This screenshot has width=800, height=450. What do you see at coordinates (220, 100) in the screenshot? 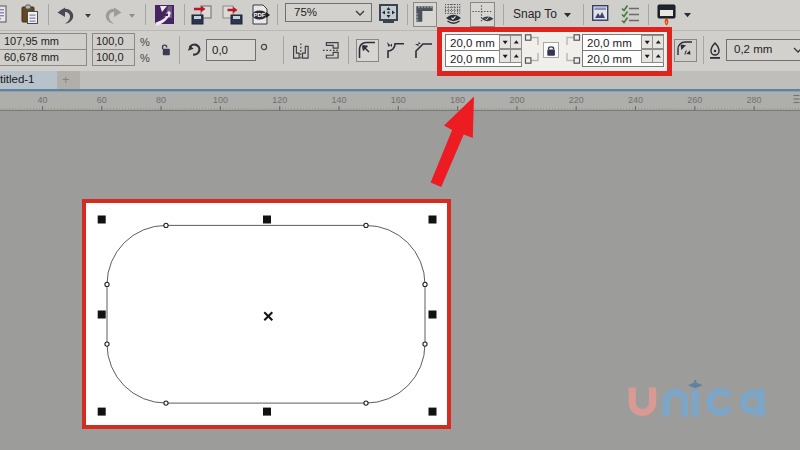
I see `svg-text: 100` at bounding box center [220, 100].